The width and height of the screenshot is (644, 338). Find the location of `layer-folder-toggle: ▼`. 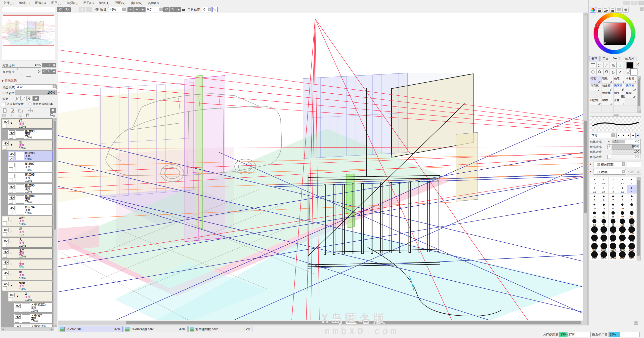

layer-folder-toggle: ▼ is located at coordinates (12, 123).